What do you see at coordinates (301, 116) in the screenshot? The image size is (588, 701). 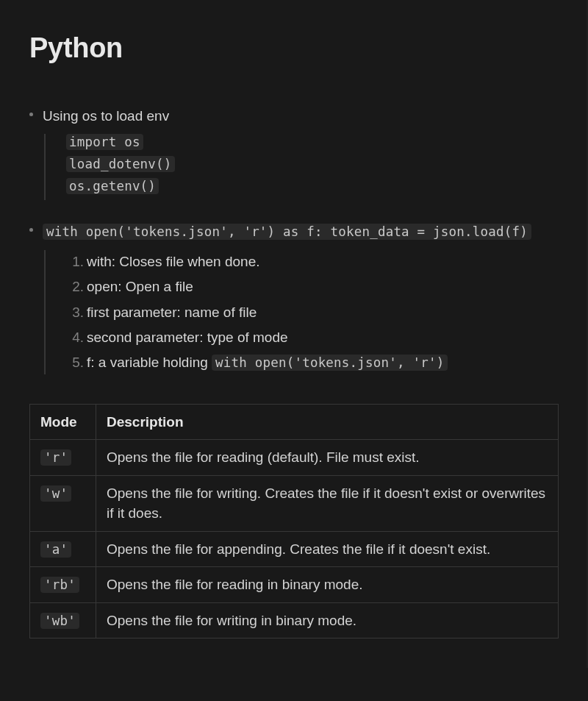 I see `bullet-head: Using os to load env` at bounding box center [301, 116].